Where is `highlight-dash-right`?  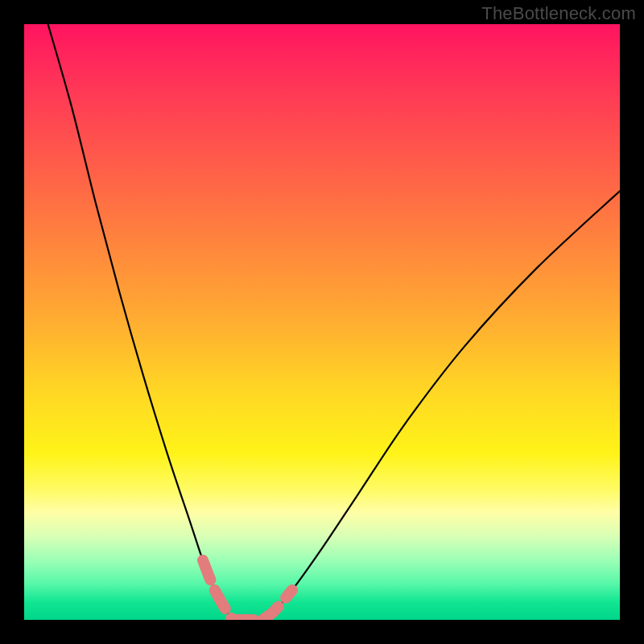 highlight-dash-right is located at coordinates (277, 605).